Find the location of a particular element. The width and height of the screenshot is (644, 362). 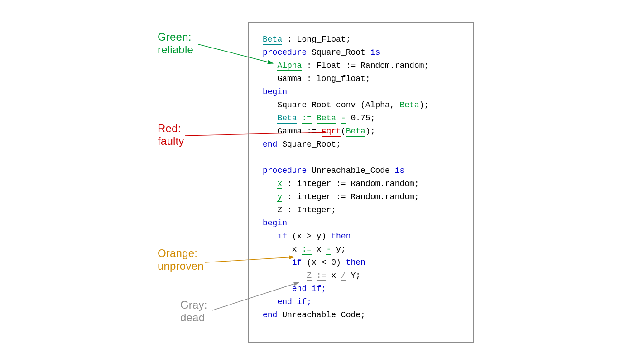

tok-y: y is located at coordinates (280, 197).